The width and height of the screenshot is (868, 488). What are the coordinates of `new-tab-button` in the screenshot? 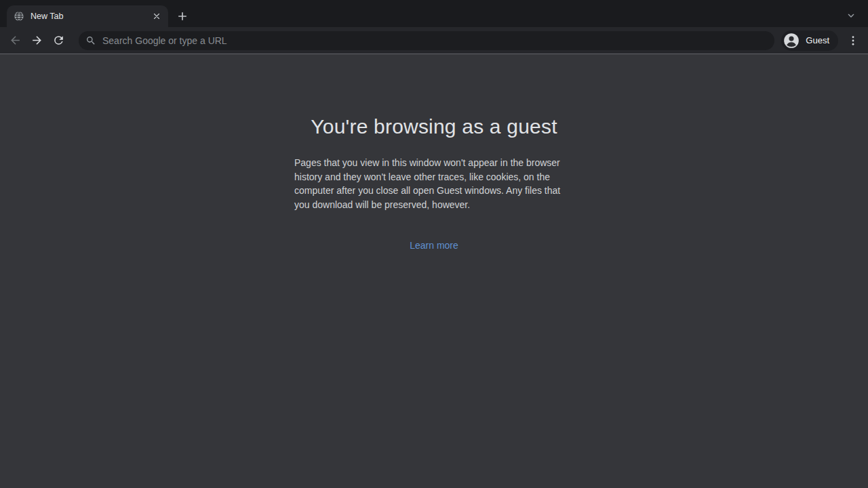 It's located at (182, 16).